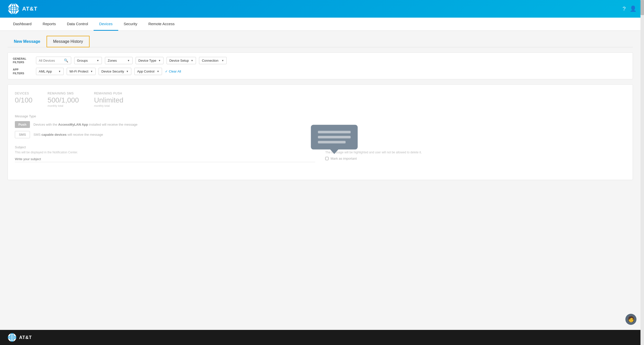 The height and width of the screenshot is (345, 644). What do you see at coordinates (475, 152) in the screenshot?
I see `important-message-sublabel: The message will be highlighted and user…` at bounding box center [475, 152].